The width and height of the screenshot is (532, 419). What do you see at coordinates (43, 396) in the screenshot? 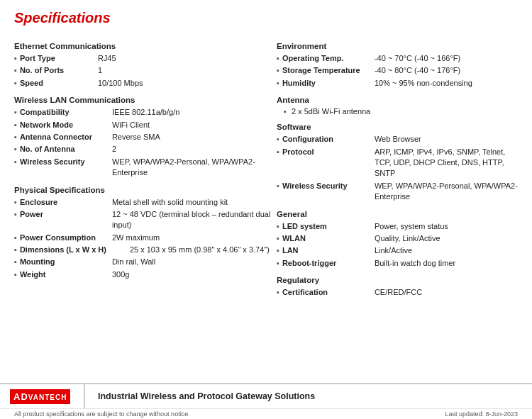
I see `footer-brand: ADVANTECH` at bounding box center [43, 396].